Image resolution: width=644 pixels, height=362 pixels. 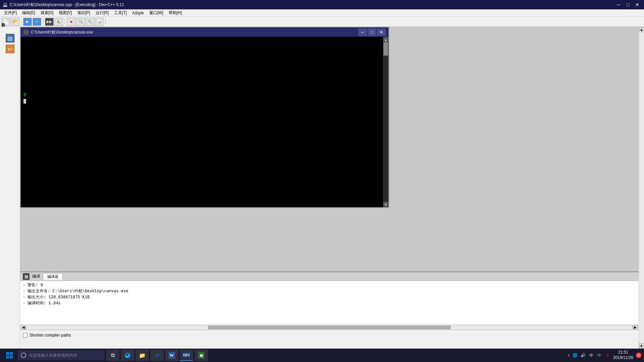 I want to click on compile-tab: 编译器, so click(x=53, y=277).